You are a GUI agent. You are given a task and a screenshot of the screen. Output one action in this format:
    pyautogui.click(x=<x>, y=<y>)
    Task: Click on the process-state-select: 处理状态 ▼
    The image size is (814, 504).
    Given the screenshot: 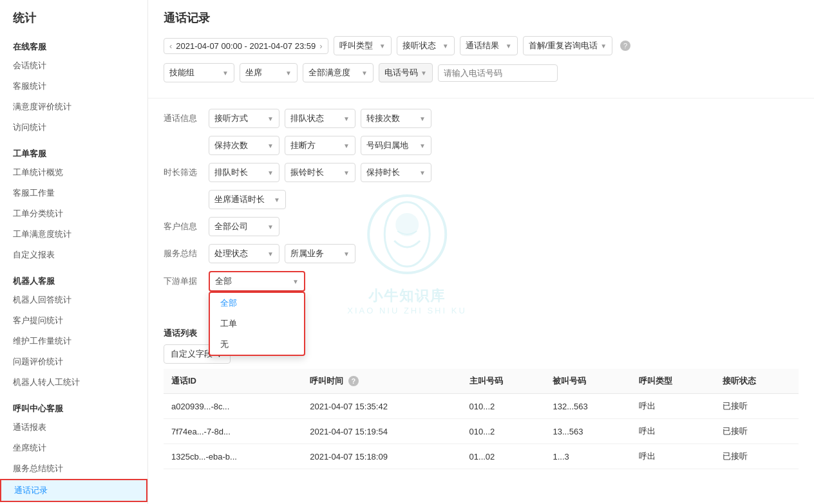 What is the action you would take?
    pyautogui.click(x=244, y=254)
    